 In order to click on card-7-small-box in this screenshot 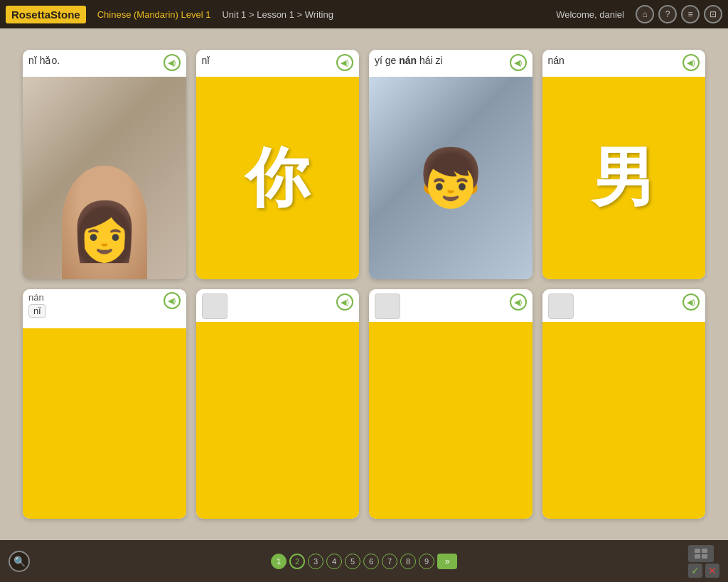, I will do `click(387, 306)`.